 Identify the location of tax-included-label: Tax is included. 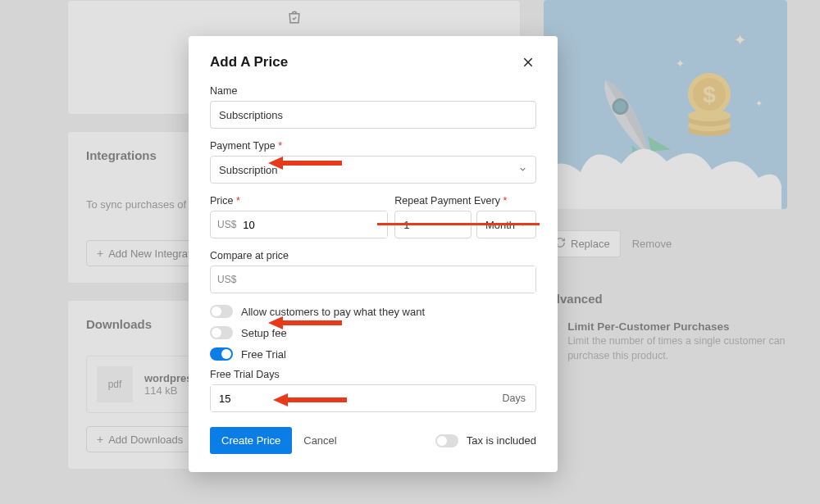
(502, 441).